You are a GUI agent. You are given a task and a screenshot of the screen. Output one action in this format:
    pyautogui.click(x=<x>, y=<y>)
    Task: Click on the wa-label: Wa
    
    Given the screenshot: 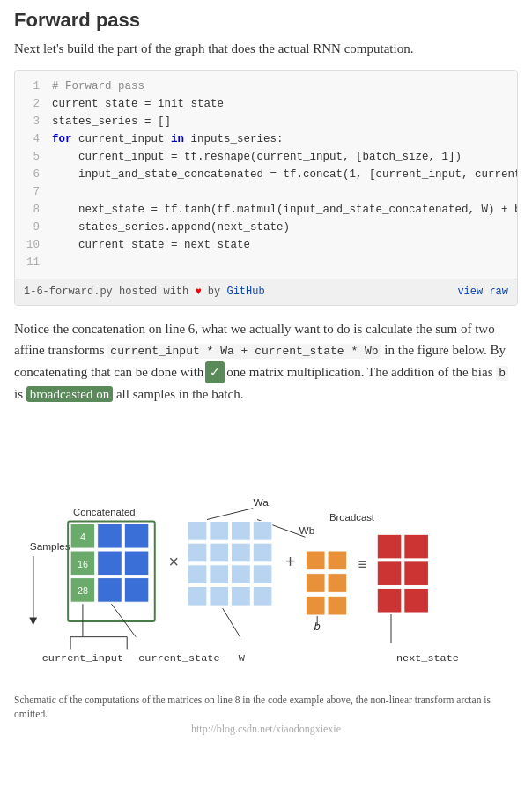 What is the action you would take?
    pyautogui.click(x=261, y=502)
    